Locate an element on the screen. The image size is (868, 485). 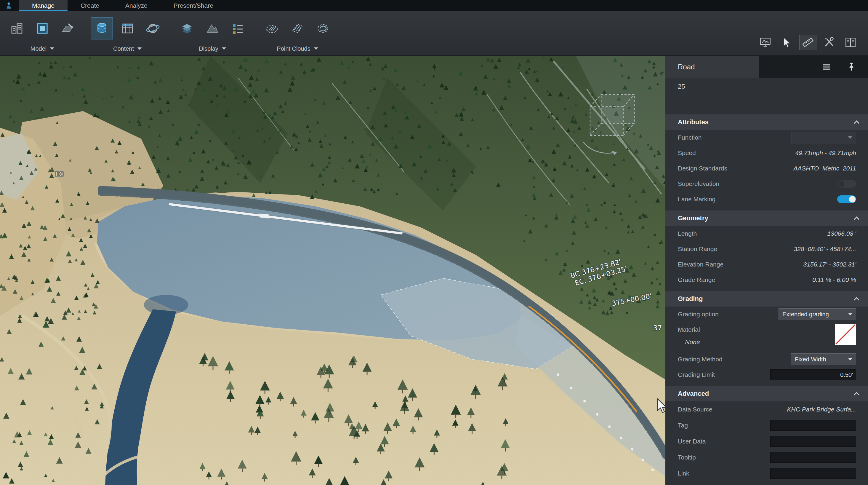
section-grading: Grading is located at coordinates (767, 299).